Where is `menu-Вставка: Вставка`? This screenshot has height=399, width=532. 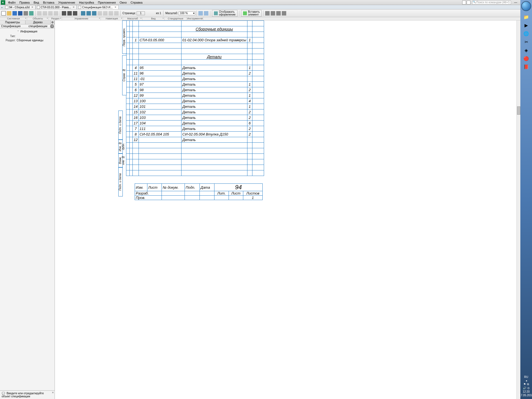 menu-Вставка: Вставка is located at coordinates (49, 2).